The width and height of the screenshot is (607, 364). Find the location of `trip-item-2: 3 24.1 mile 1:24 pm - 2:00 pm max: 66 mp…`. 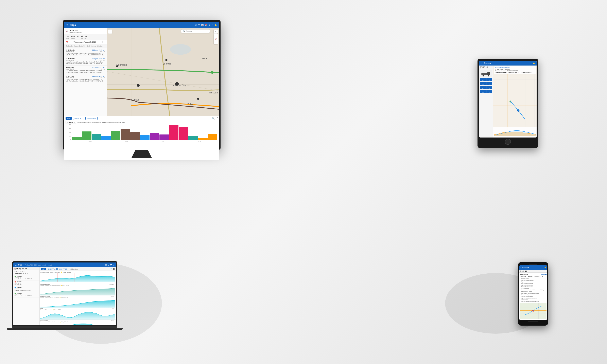

trip-item-2: 3 24.1 mile 1:24 pm - 2:00 pm max: 66 mp… is located at coordinates (85, 61).